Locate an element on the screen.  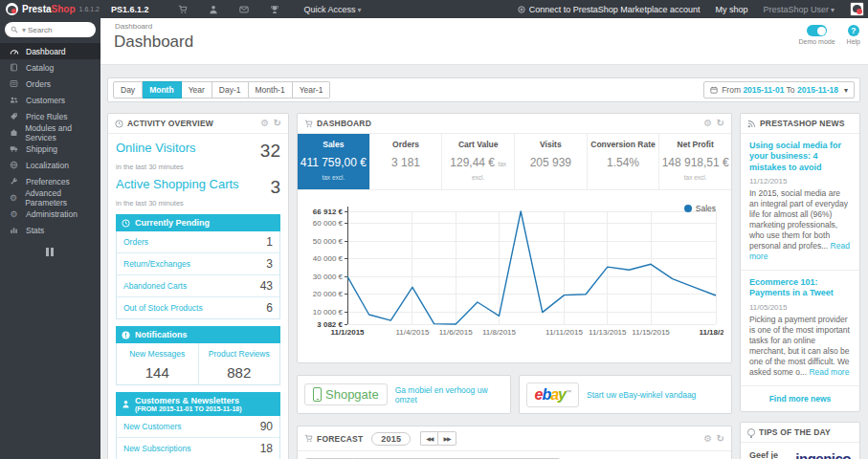
range-button-group: Day Month Year Day-1 Month-1 Year-1 is located at coordinates (222, 90).